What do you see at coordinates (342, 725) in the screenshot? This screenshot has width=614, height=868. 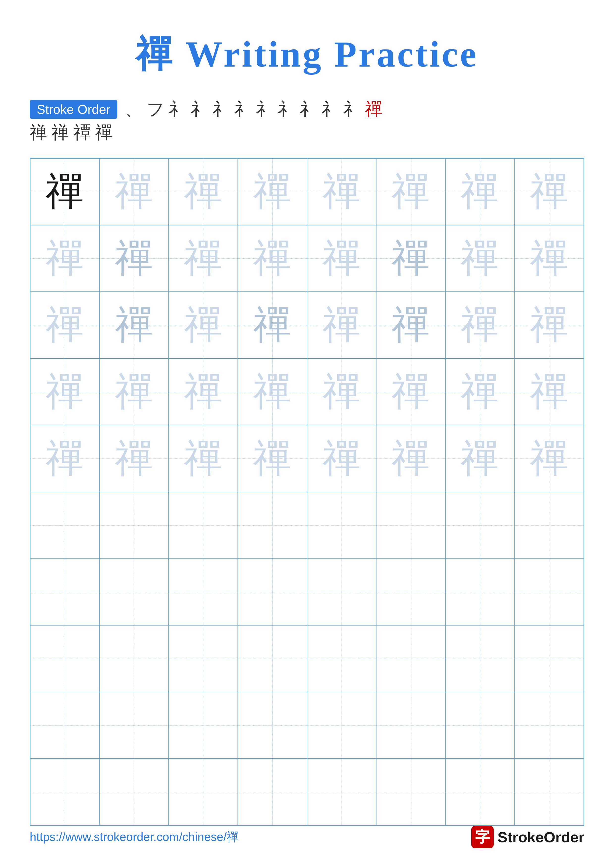 I see `grid-cell-r9c5` at bounding box center [342, 725].